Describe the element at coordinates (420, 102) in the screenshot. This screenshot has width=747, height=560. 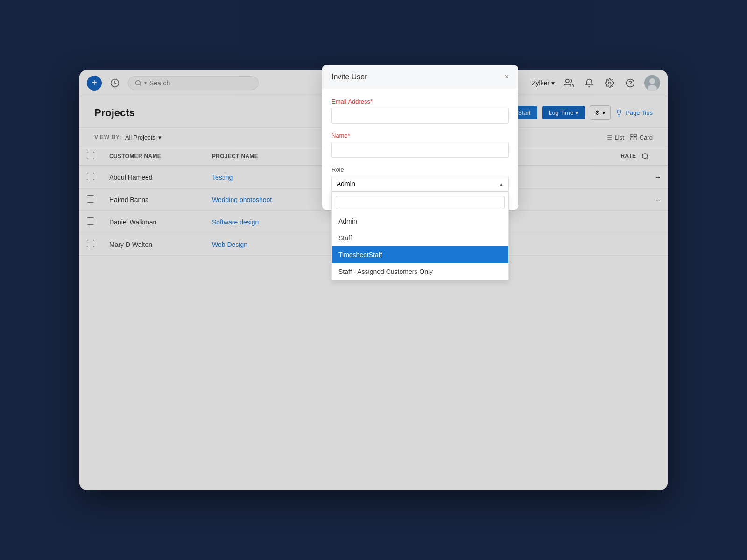
I see `email-label: Email Address*` at that location.